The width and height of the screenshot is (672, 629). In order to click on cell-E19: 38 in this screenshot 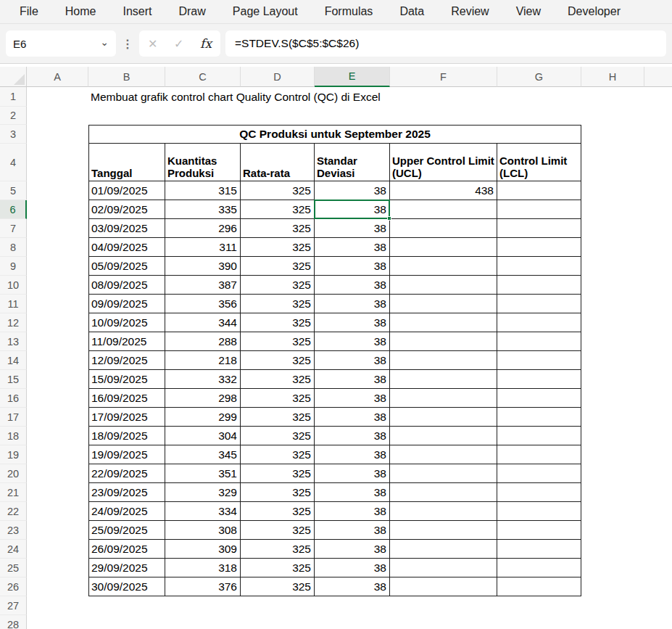, I will do `click(352, 455)`.